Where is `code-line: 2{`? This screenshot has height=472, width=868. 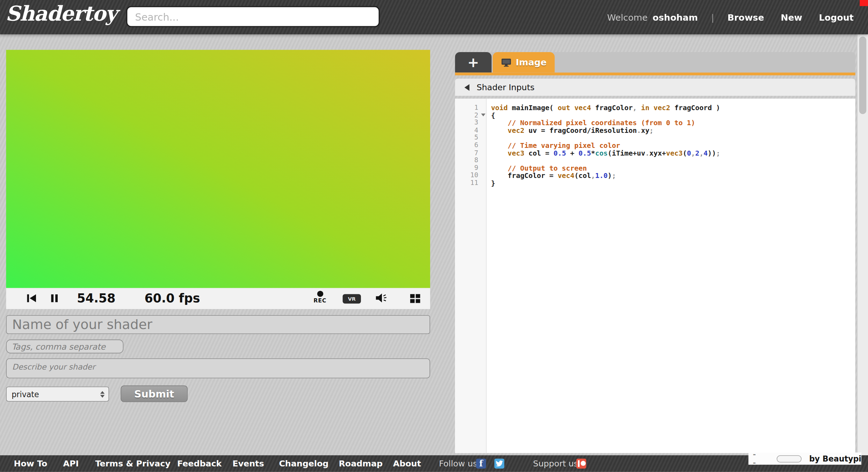 code-line: 2{ is located at coordinates (655, 115).